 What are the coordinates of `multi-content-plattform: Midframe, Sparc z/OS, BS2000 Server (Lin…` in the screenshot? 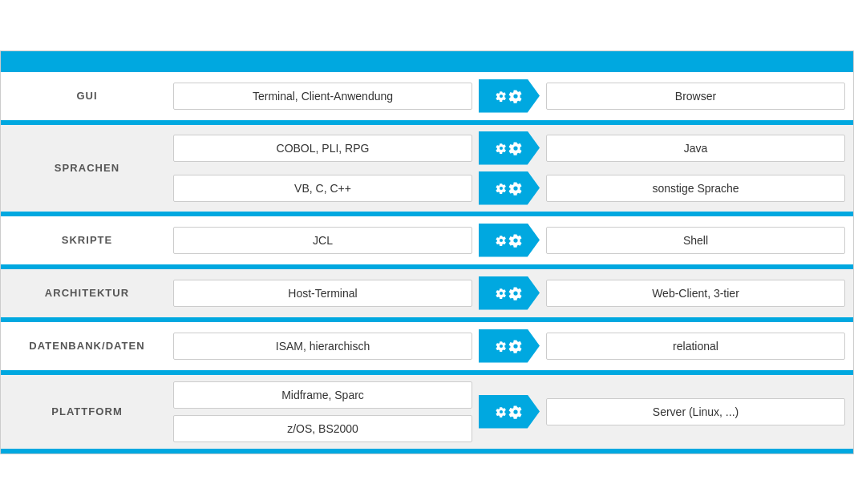 It's located at (513, 412).